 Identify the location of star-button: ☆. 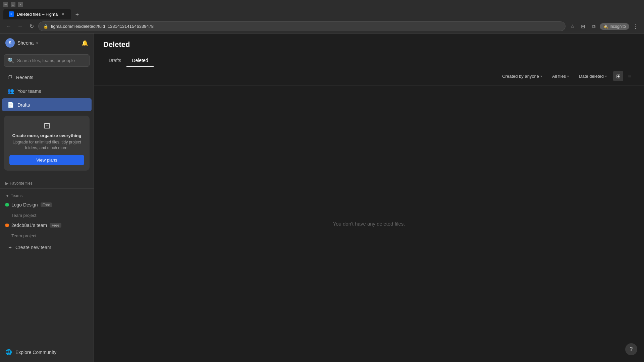
(572, 26).